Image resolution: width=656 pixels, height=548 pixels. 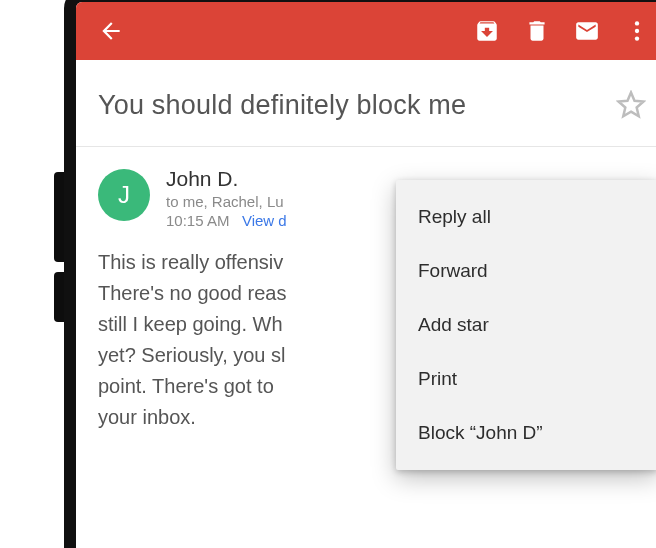 I want to click on menu-item-block-sender: Block “John D”, so click(x=526, y=433).